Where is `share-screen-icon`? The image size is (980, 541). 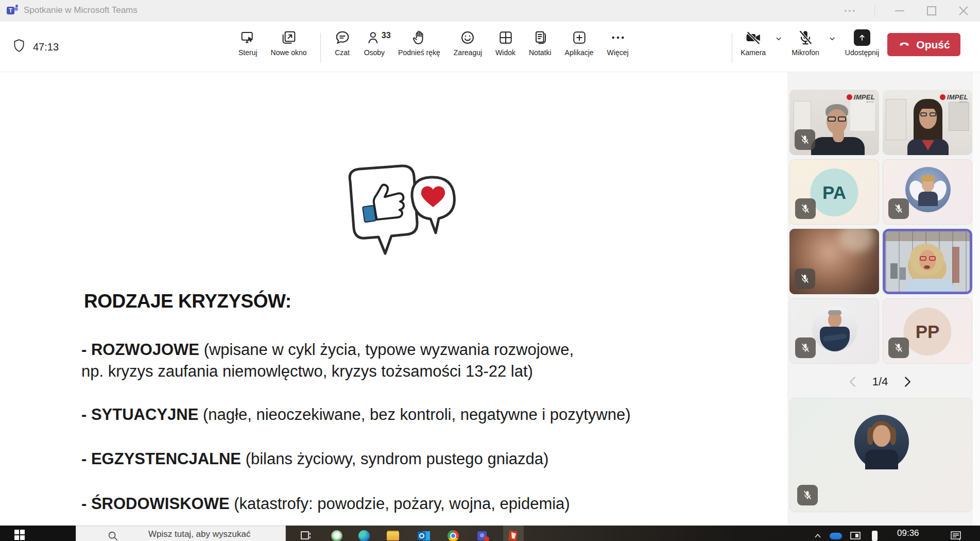 share-screen-icon is located at coordinates (862, 38).